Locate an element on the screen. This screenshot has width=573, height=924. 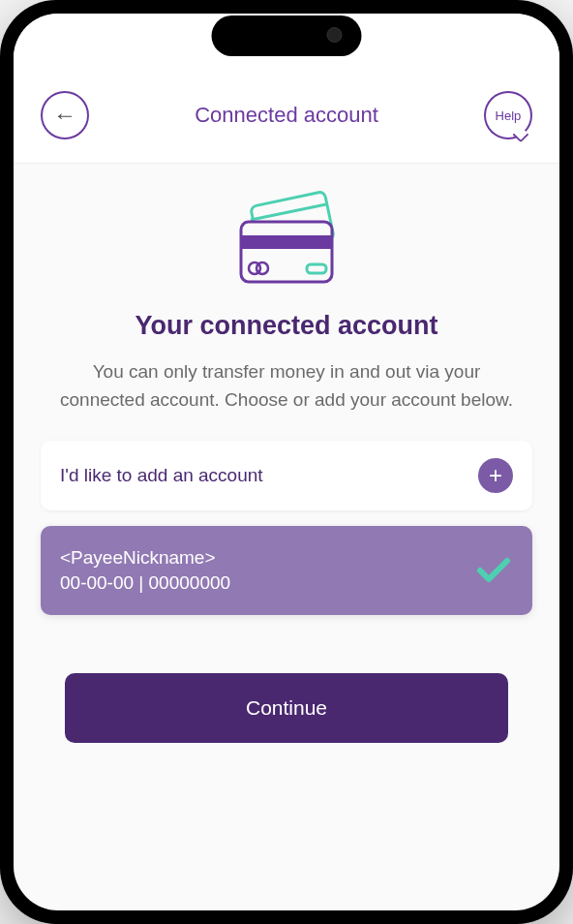
checkmark-icon is located at coordinates (494, 570).